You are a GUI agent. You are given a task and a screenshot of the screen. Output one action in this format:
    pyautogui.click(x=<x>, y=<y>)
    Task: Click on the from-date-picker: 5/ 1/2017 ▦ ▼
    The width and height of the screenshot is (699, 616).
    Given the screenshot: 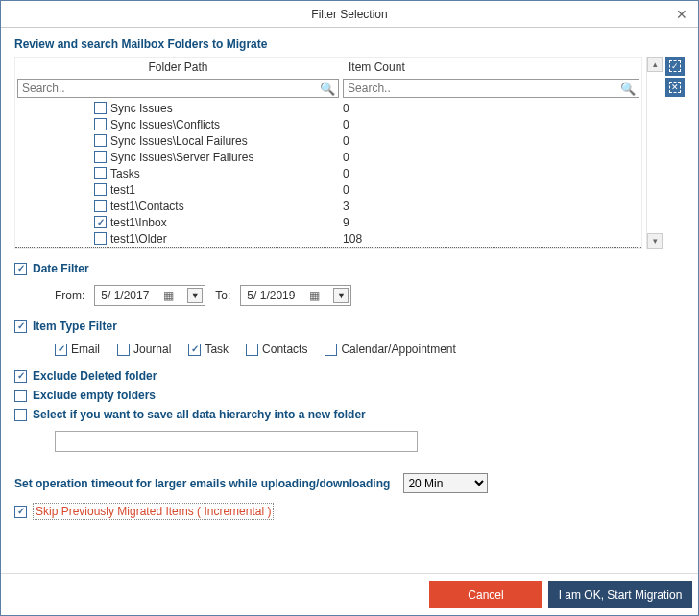 What is the action you would take?
    pyautogui.click(x=150, y=296)
    